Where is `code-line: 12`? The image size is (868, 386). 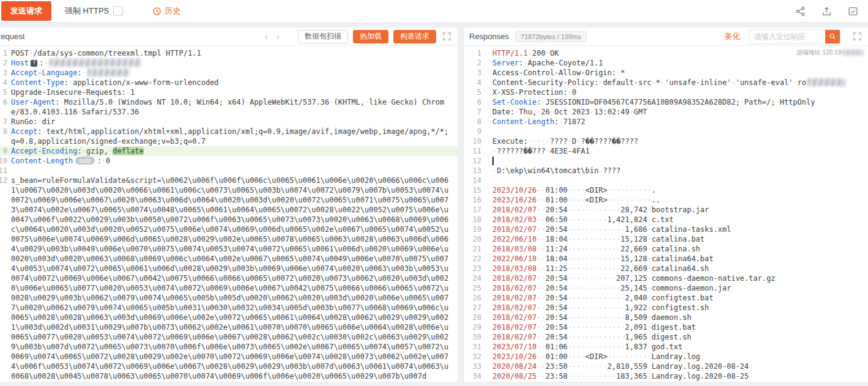
code-line: 12 is located at coordinates (666, 161).